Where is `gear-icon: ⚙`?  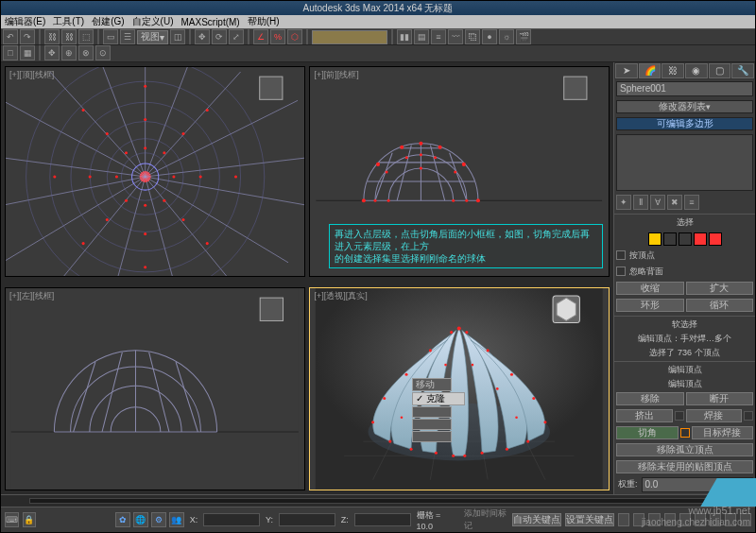 gear-icon: ⚙ is located at coordinates (159, 520).